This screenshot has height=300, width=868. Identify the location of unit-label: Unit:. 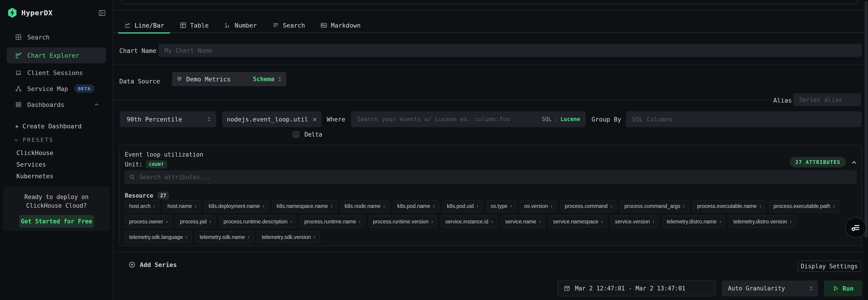
(133, 164).